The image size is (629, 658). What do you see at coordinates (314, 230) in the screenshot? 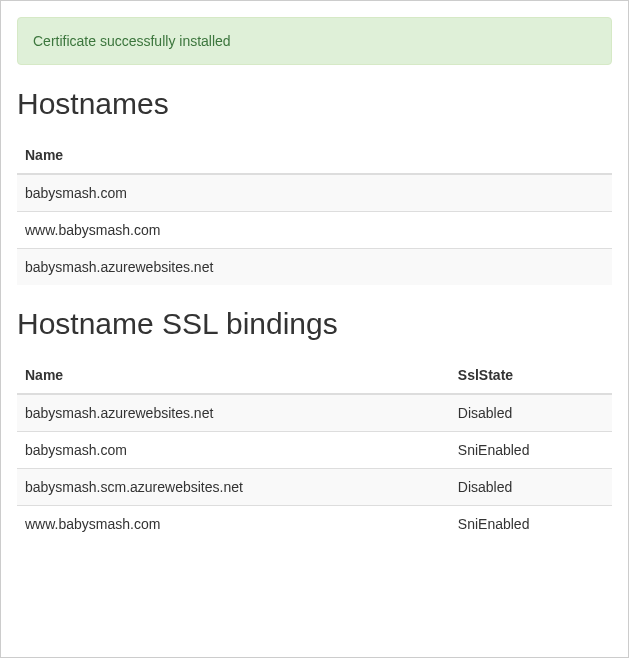
I see `table-row: www.babysmash.com` at bounding box center [314, 230].